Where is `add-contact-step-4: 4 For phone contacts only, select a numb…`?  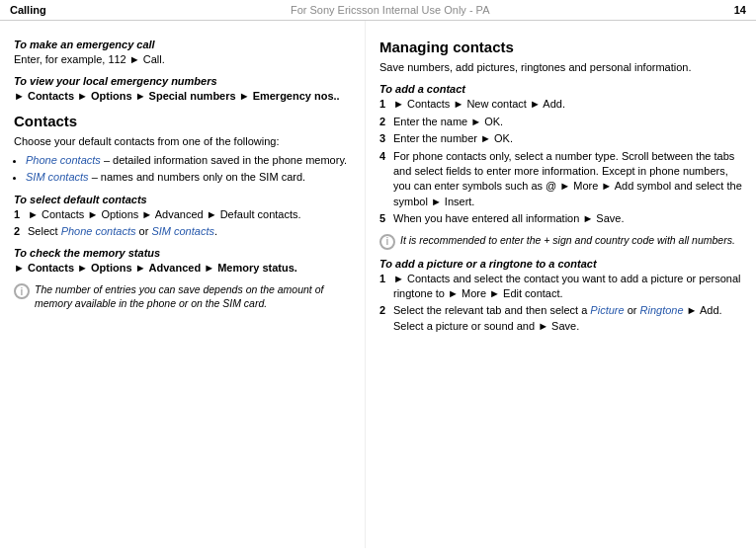 add-contact-step-4: 4 For phone contacts only, select a numb… is located at coordinates (561, 180).